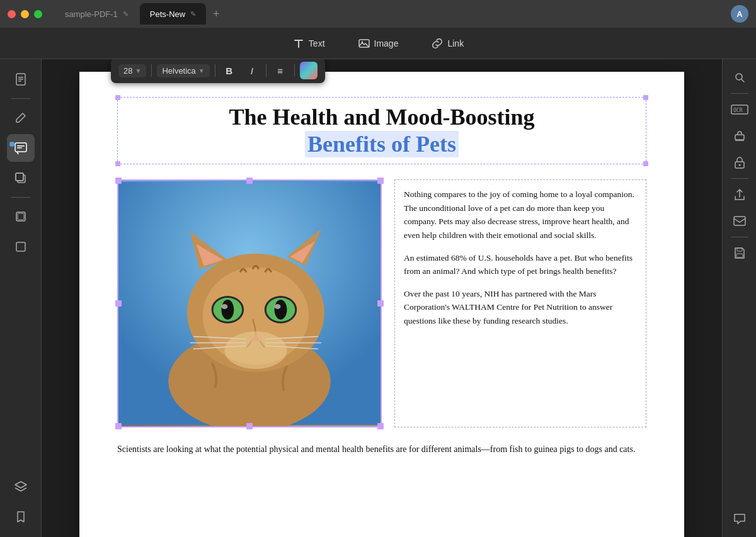  Describe the element at coordinates (21, 217) in the screenshot. I see `sidebar-icon-crop` at that location.